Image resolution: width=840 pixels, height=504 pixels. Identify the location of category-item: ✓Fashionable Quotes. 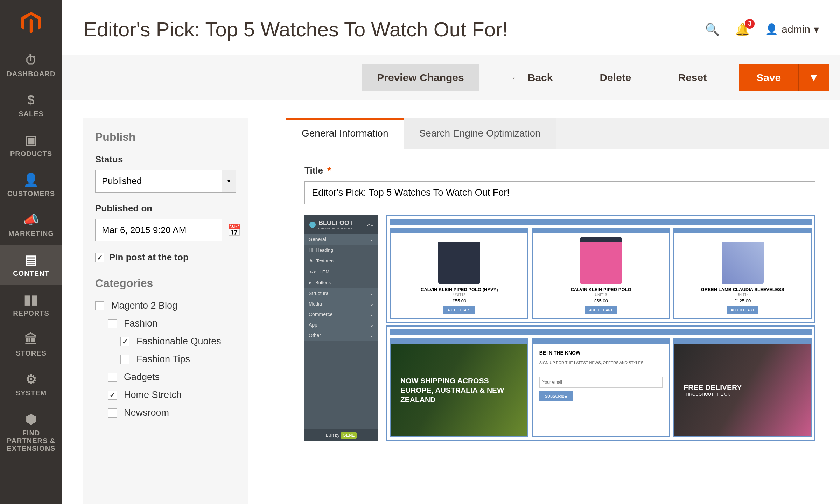
(166, 342).